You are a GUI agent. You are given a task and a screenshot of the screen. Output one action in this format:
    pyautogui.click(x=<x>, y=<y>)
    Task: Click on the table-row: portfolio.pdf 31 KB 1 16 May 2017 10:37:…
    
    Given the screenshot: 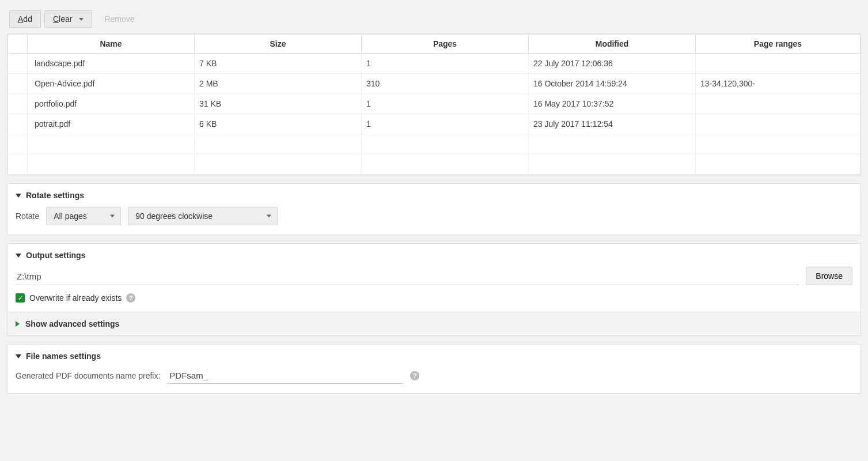 What is the action you would take?
    pyautogui.click(x=434, y=104)
    